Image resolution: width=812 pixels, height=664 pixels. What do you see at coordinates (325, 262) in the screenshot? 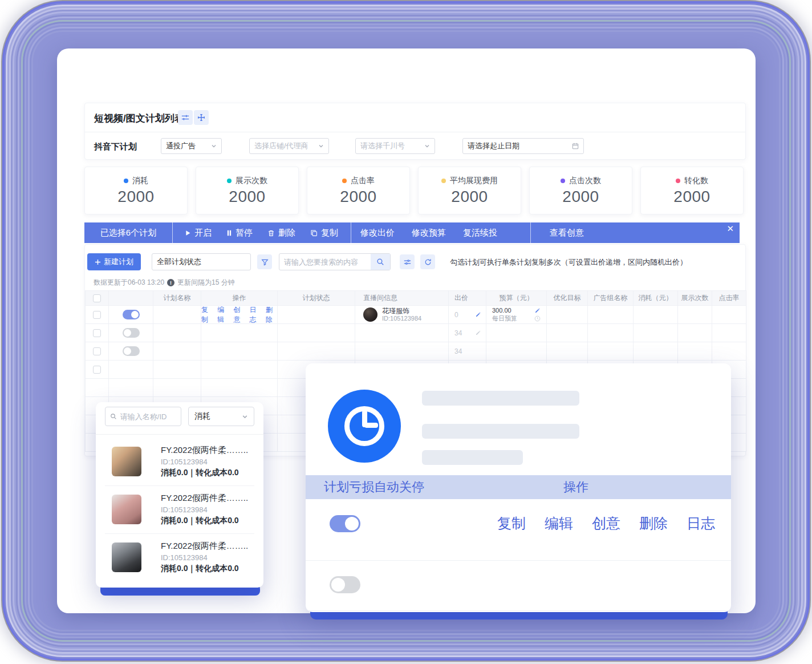
I see `search-input` at bounding box center [325, 262].